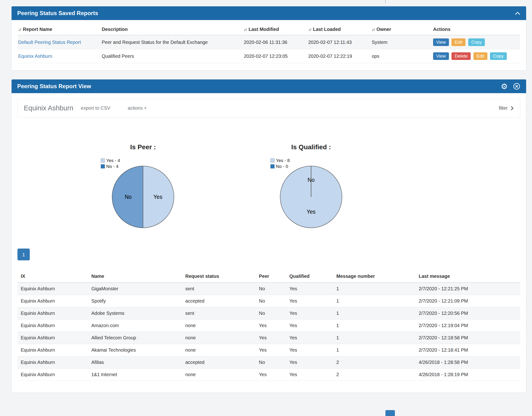 Image resolution: width=532 pixels, height=416 pixels. Describe the element at coordinates (311, 147) in the screenshot. I see `pie-title-is-qualified: Is Qualified :` at that location.